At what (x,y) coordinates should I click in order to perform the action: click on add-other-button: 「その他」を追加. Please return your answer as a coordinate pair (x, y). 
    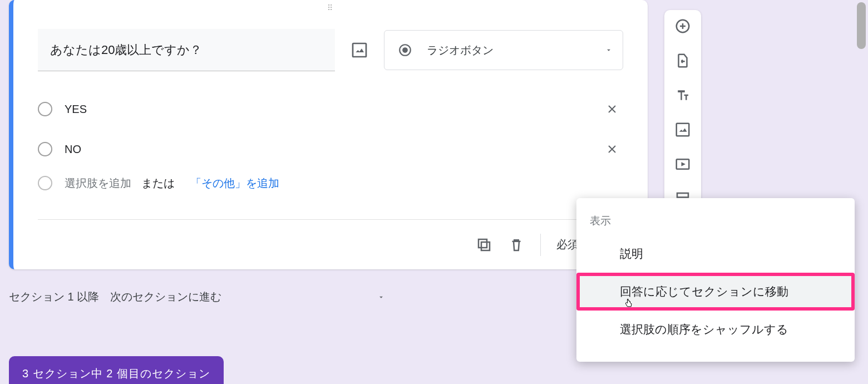
    Looking at the image, I should click on (235, 184).